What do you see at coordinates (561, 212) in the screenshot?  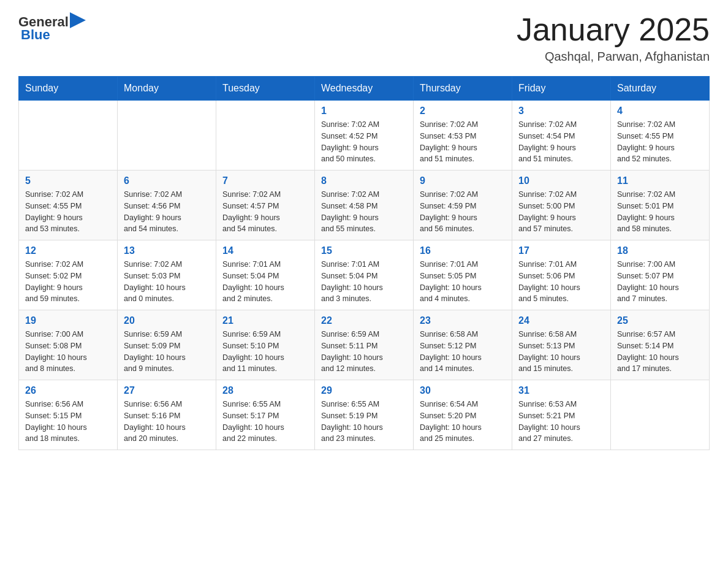 I see `day-info: Sunrise: 7:02 AM Sunset: 5:00 PM Dayligh…` at bounding box center [561, 212].